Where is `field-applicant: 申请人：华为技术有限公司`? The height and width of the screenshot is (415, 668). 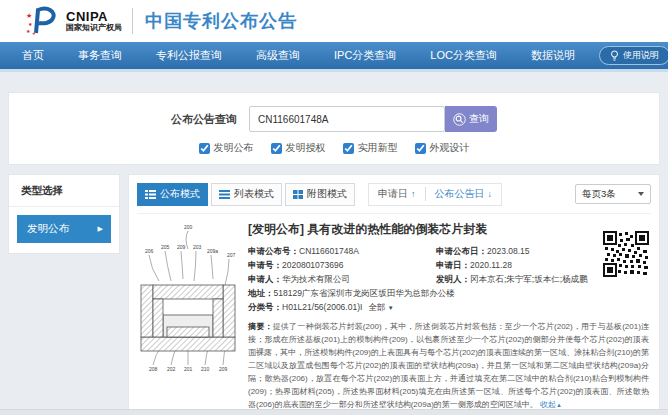 field-applicant: 申请人：华为技术有限公司 is located at coordinates (342, 280).